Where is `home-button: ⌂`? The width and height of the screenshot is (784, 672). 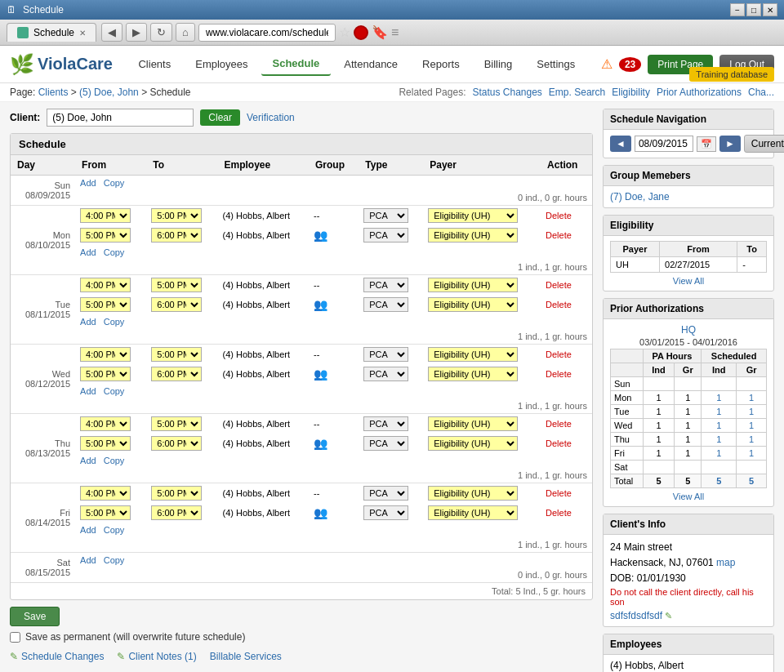 home-button: ⌂ is located at coordinates (185, 33).